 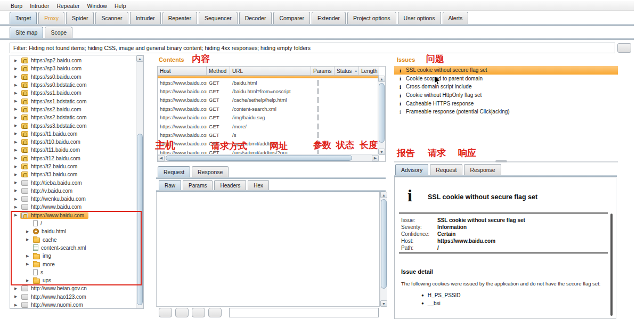 I want to click on sitemap-node: ▶ ups, so click(x=73, y=280).